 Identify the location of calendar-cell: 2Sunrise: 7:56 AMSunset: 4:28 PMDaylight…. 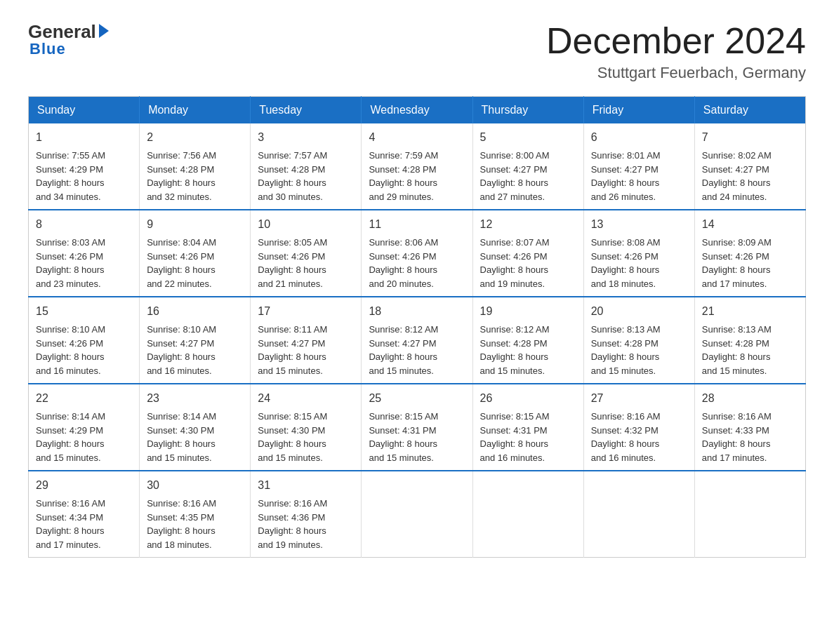
(195, 167).